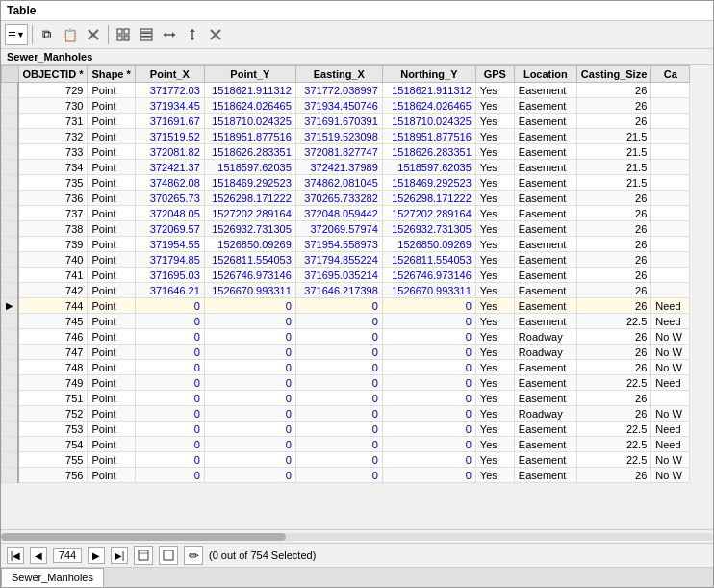 The width and height of the screenshot is (714, 588). I want to click on table-row: 751Point0000YesEasement26, so click(346, 398).